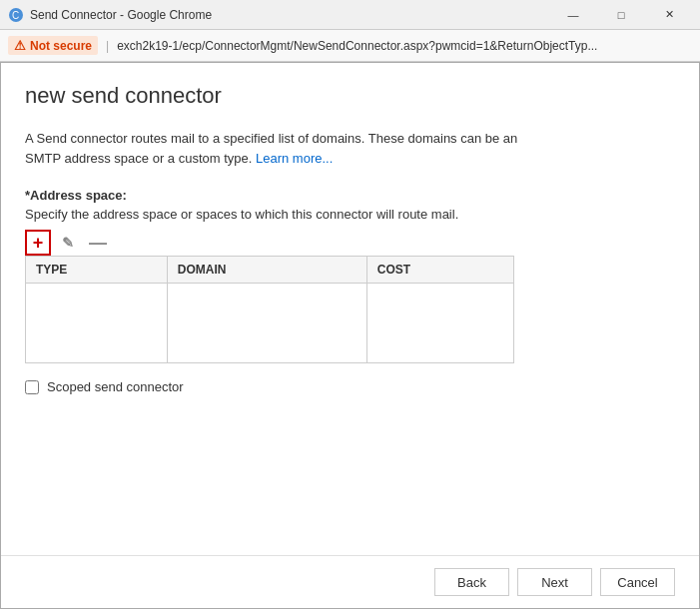 The width and height of the screenshot is (700, 609). Describe the element at coordinates (350, 214) in the screenshot. I see `address-space-hint: Specify the address space or spaces to w…` at that location.